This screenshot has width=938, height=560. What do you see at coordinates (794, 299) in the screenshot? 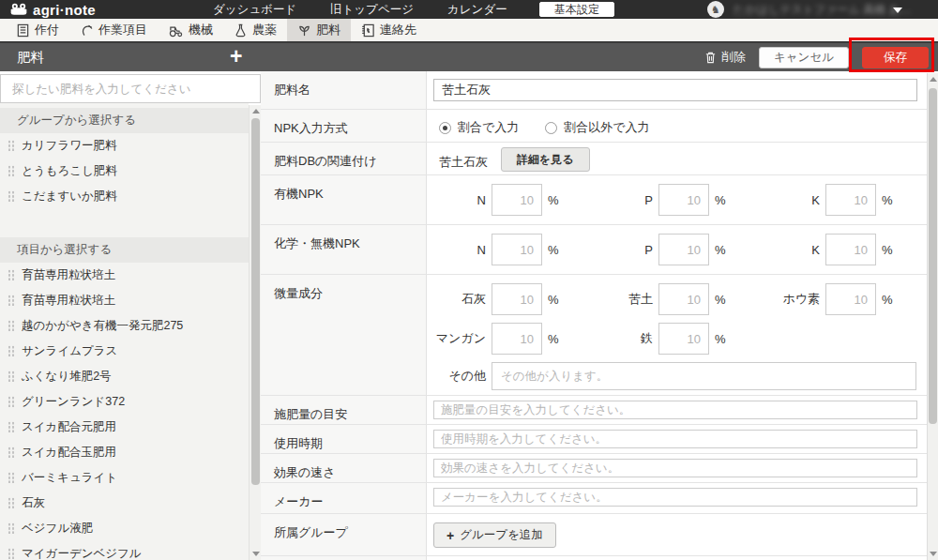
I see `boron-label: ホウ素` at bounding box center [794, 299].